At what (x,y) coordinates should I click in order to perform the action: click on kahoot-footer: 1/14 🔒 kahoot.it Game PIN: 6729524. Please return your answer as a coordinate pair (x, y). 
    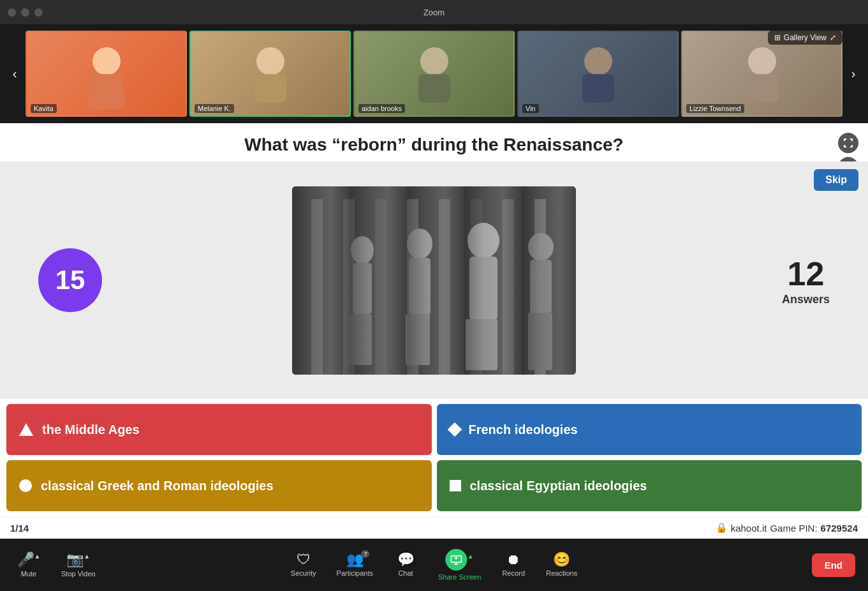
    Looking at the image, I should click on (434, 527).